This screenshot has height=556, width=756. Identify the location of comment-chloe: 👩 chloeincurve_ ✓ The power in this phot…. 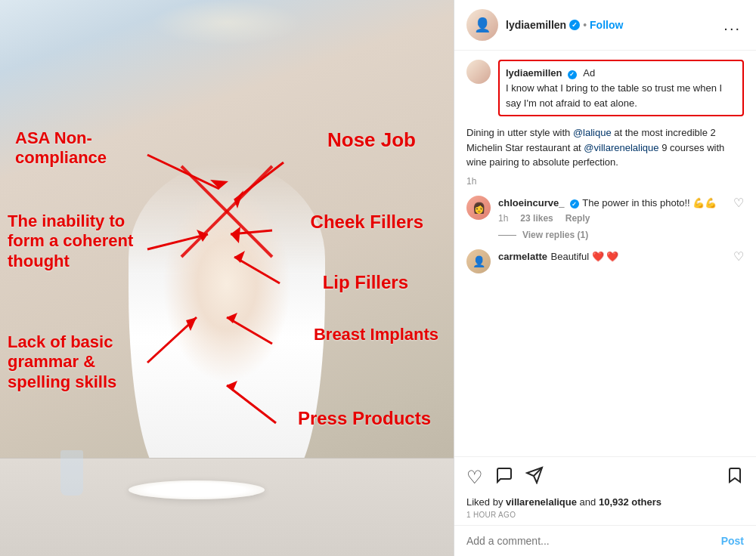
(605, 210).